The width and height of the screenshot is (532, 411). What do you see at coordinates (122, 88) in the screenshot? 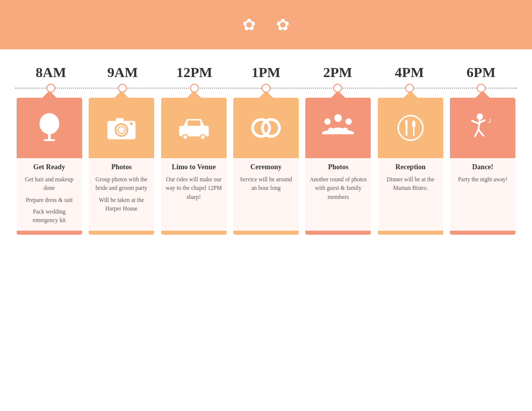
I see `timeline-dot-9AM` at bounding box center [122, 88].